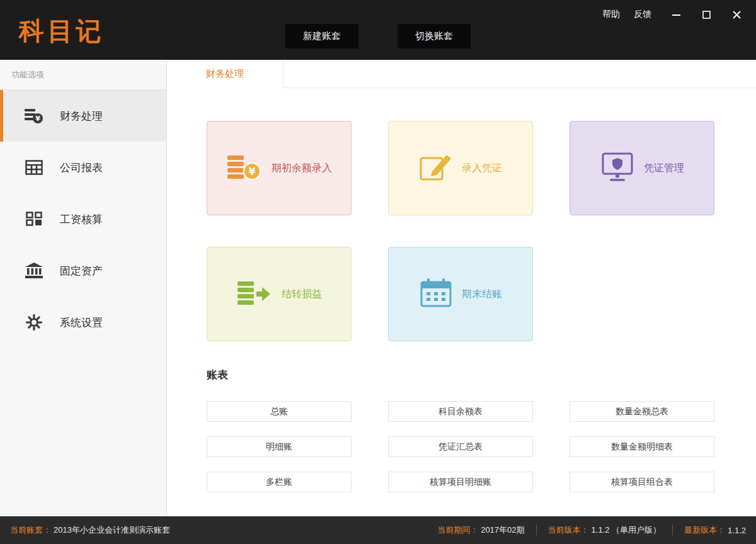  Describe the element at coordinates (482, 169) in the screenshot. I see `card-label: 录入凭证` at that location.